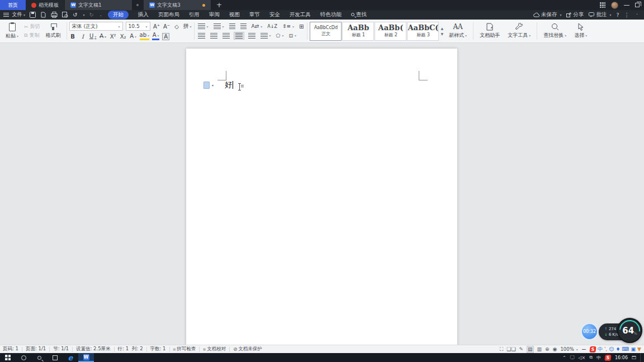 The height and width of the screenshot is (362, 644). I want to click on doc-proof-button: ⌗文档校对, so click(215, 349).